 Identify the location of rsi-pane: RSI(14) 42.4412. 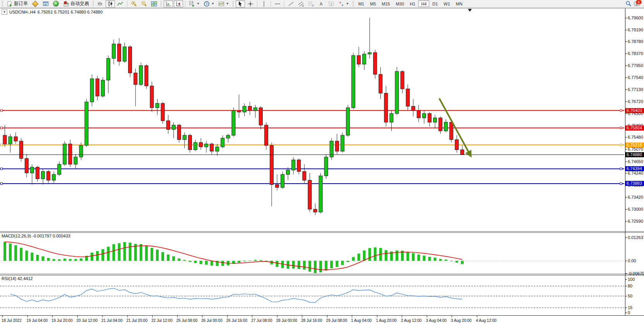
(322, 295).